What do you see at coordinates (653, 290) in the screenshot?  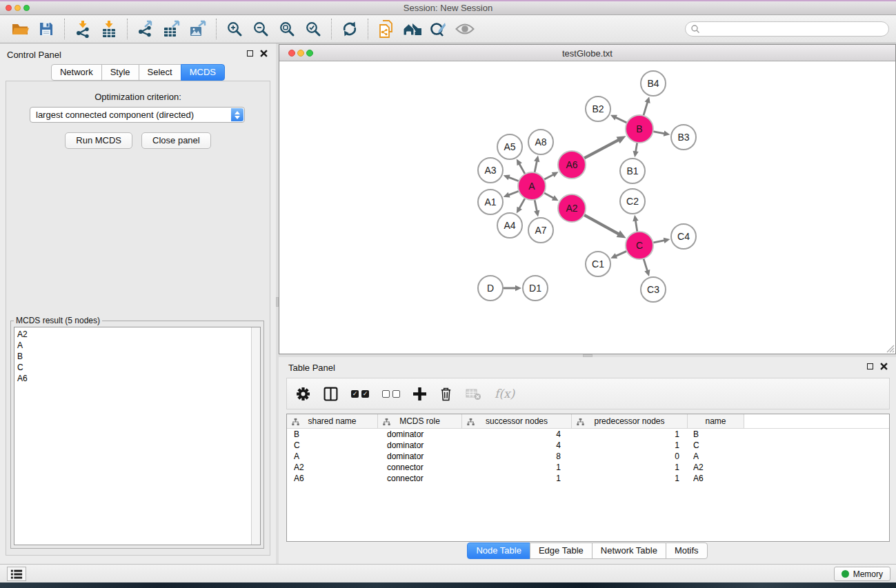 I see `graph-node-C3: C3` at bounding box center [653, 290].